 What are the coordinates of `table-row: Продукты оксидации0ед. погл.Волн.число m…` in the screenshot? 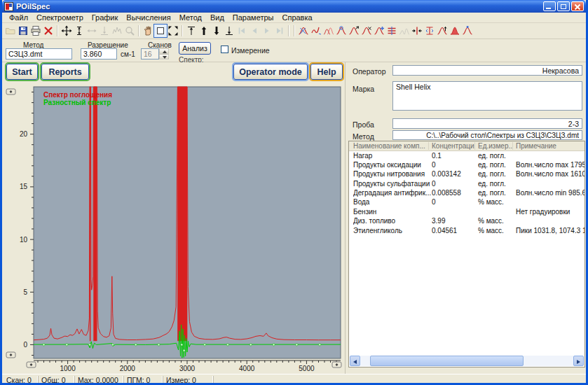 It's located at (467, 165).